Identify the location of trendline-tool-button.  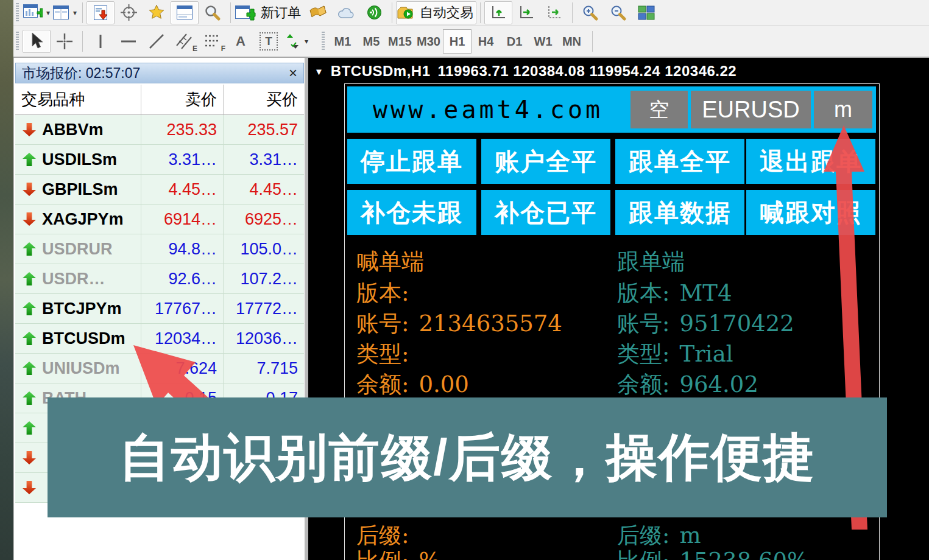
(157, 41).